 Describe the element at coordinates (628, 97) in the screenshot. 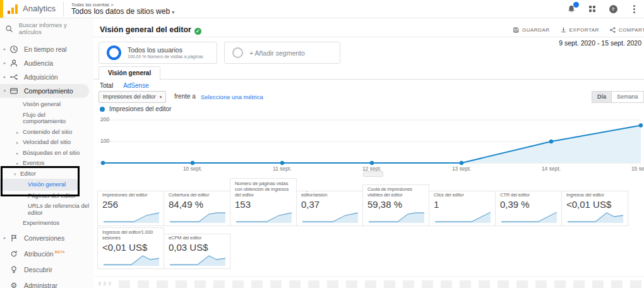

I see `granularity-week-button: Semana` at that location.